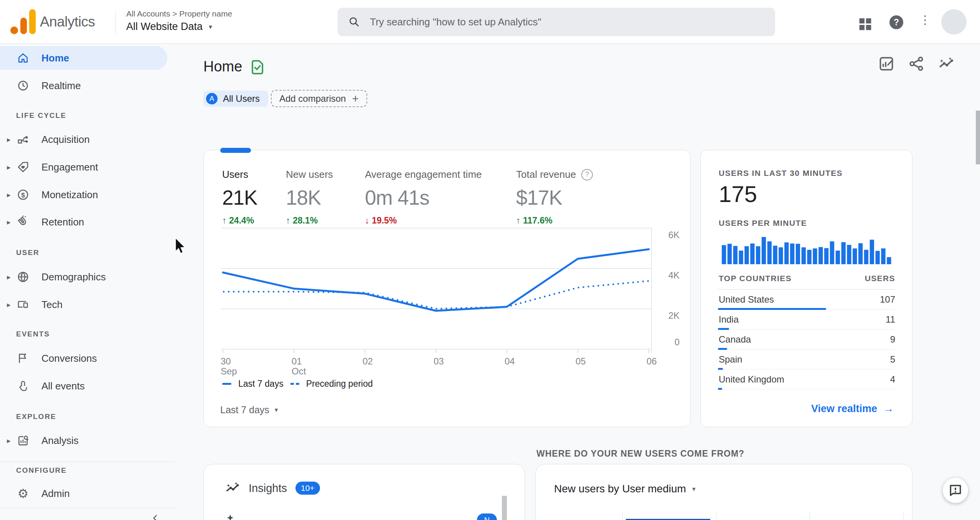 Image resolution: width=980 pixels, height=520 pixels. I want to click on collapse-sidebar-icon, so click(155, 517).